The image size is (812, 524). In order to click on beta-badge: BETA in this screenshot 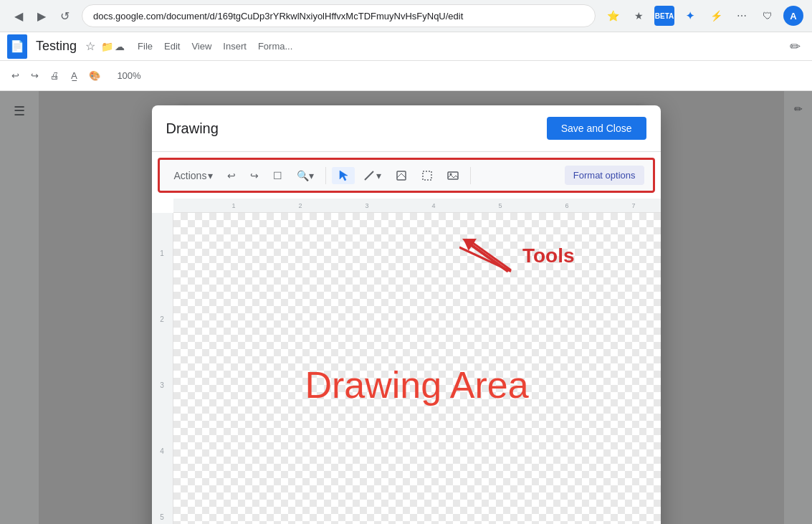, I will do `click(664, 16)`.